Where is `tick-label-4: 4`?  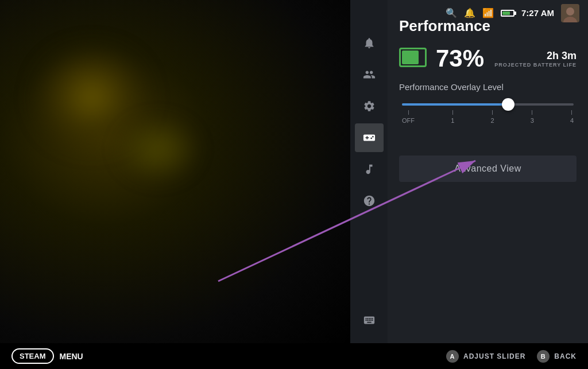
tick-label-4: 4 is located at coordinates (572, 121).